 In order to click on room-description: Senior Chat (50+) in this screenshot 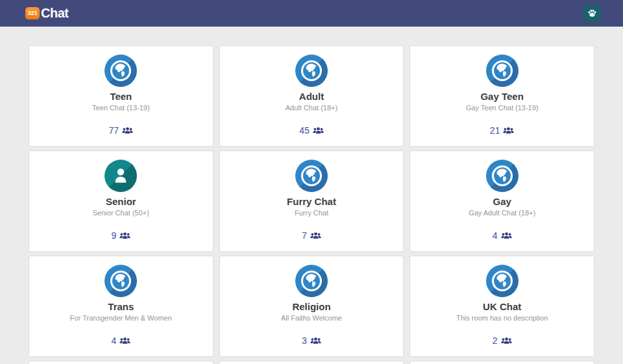, I will do `click(121, 213)`.